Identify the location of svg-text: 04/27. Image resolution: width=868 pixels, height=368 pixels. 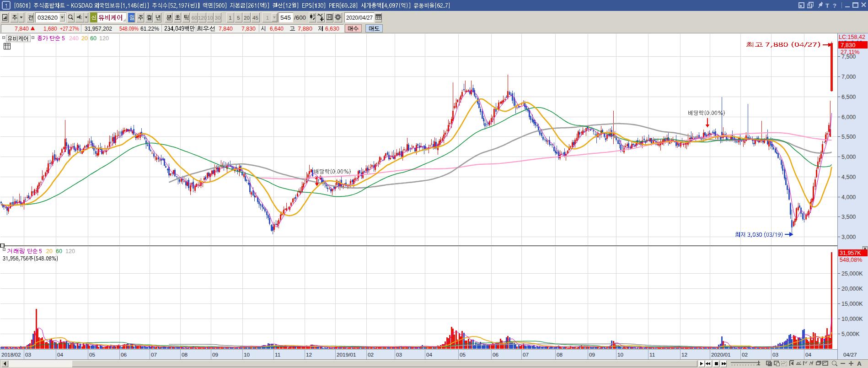
(850, 355).